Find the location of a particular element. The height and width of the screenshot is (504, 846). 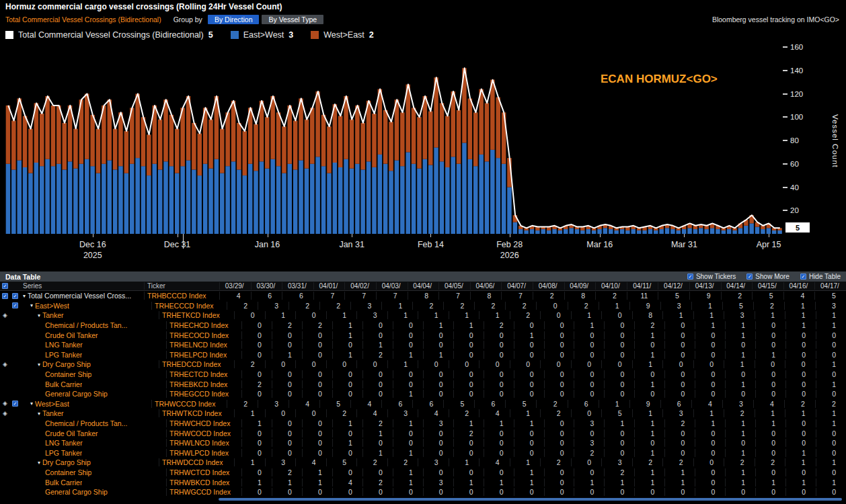

date-column-header: 04/11/ is located at coordinates (643, 286).